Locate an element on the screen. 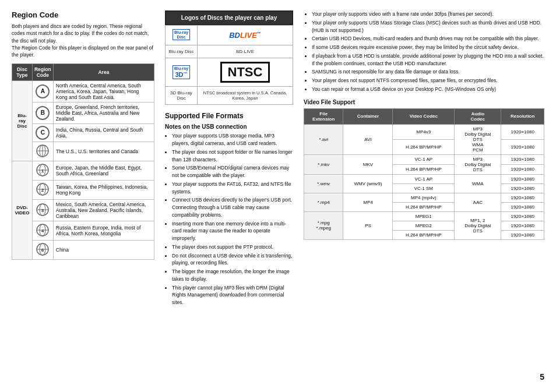  res-2: 1920×1080 is located at coordinates (523, 147).